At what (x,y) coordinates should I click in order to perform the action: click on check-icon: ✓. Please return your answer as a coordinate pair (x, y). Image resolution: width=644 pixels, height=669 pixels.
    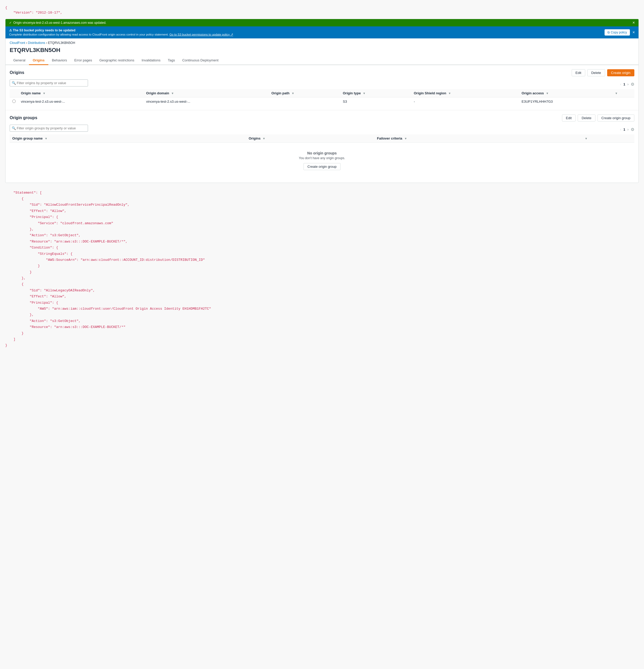
    Looking at the image, I should click on (10, 23).